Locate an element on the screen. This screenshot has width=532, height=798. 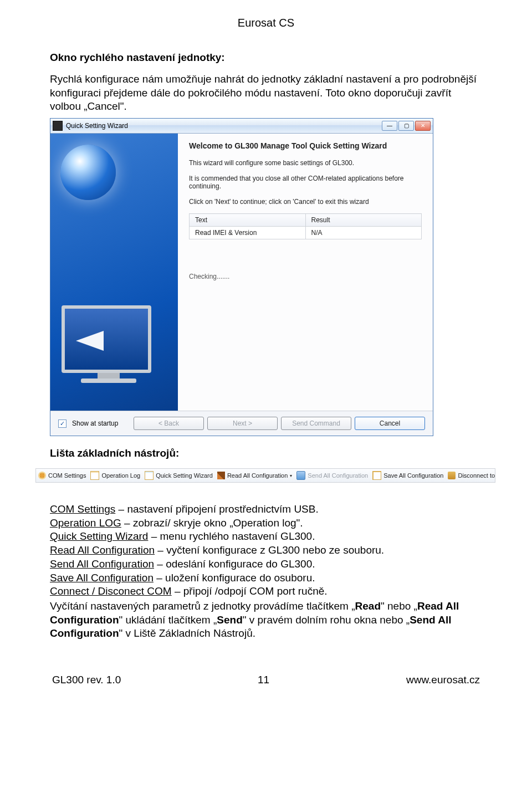
footer-left: GL300 rev. 1.0 is located at coordinates (86, 680).